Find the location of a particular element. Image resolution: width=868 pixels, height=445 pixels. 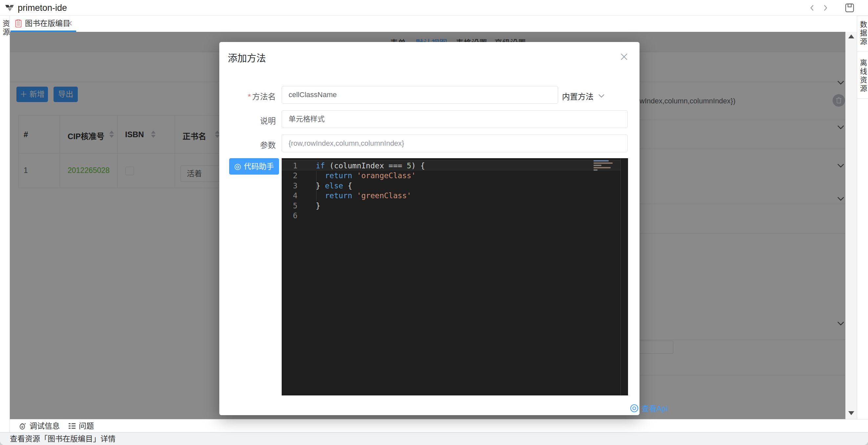

tab-close-icon is located at coordinates (69, 23).